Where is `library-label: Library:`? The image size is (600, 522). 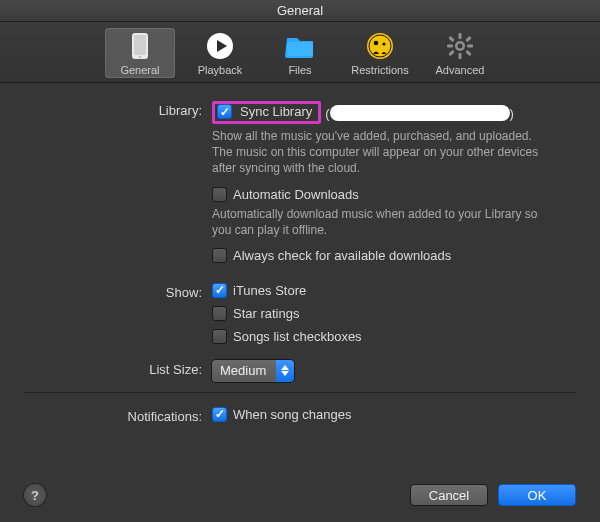
library-label: Library: is located at coordinates (118, 110).